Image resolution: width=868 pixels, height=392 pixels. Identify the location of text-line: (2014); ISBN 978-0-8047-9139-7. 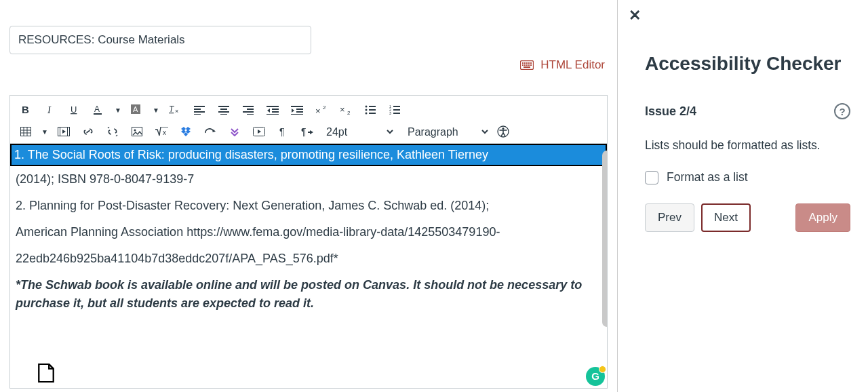
(309, 179).